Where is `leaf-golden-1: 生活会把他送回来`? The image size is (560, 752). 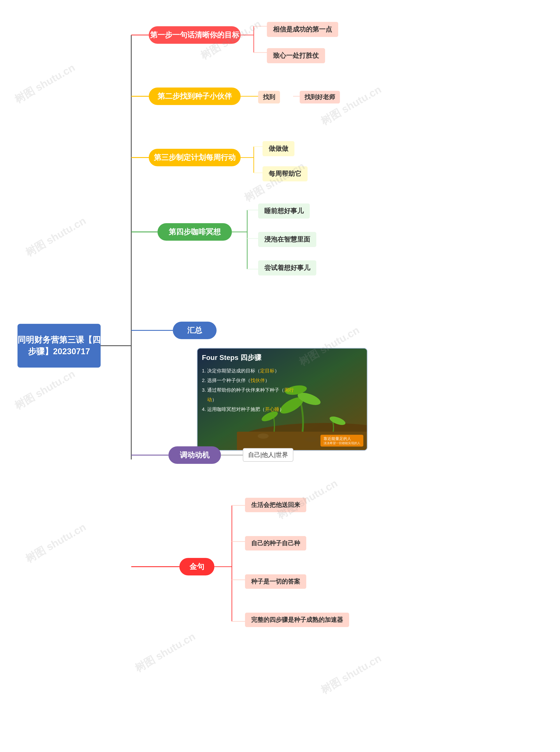 leaf-golden-1: 生活会把他送回来 is located at coordinates (276, 505).